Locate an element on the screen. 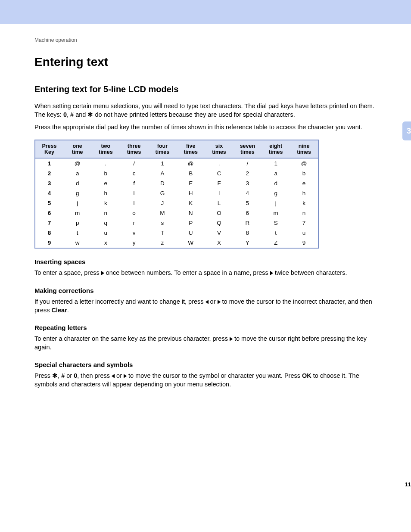 Image resolution: width=411 pixels, height=532 pixels. table-cell: m is located at coordinates (276, 213).